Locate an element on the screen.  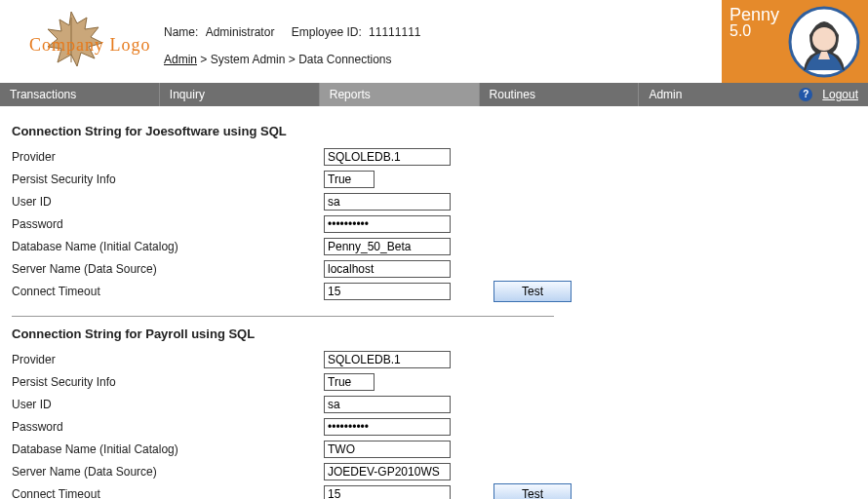
company-logo: Company Logo is located at coordinates (78, 42).